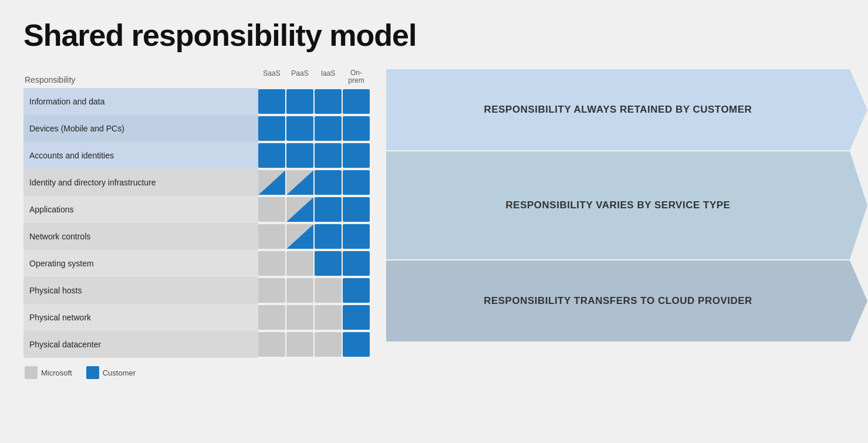 The width and height of the screenshot is (868, 443). What do you see at coordinates (93, 373) in the screenshot?
I see `legend-box-customer` at bounding box center [93, 373].